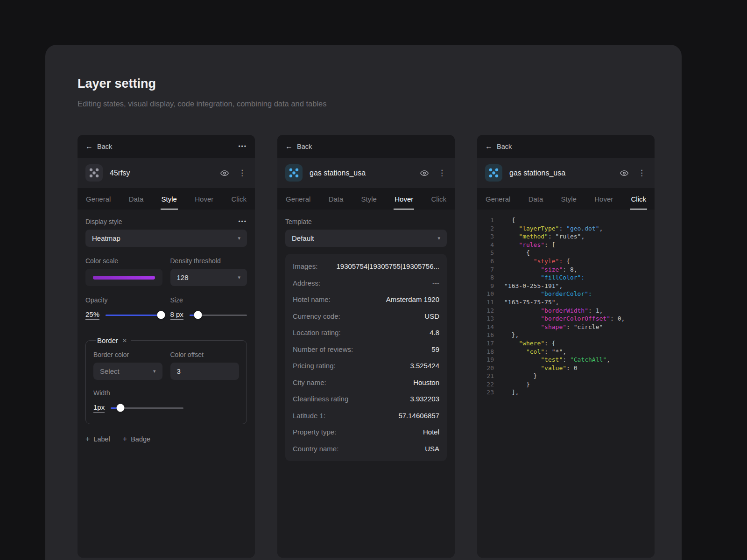 The width and height of the screenshot is (747, 560). Describe the element at coordinates (320, 399) in the screenshot. I see `info-label: Cleanliness rating` at that location.